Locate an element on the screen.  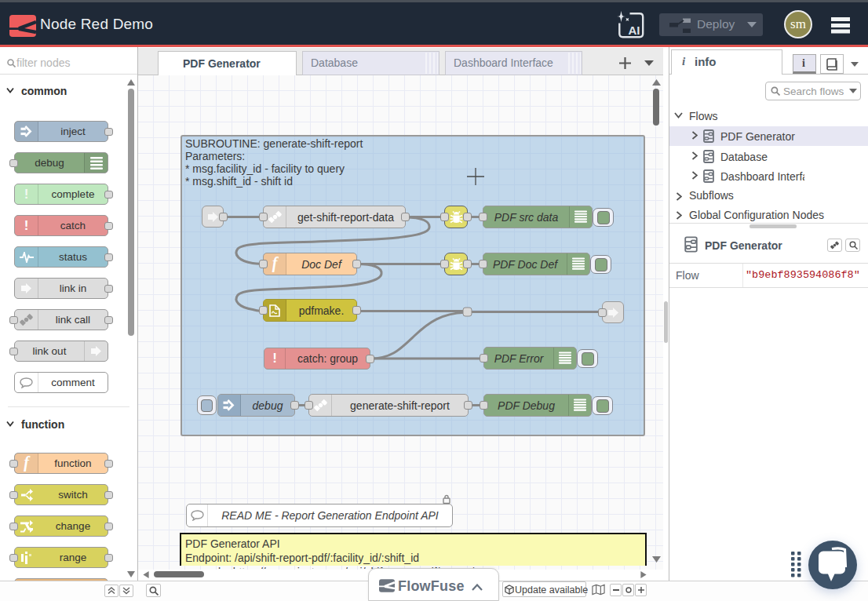
svg-text: AI is located at coordinates (634, 30).